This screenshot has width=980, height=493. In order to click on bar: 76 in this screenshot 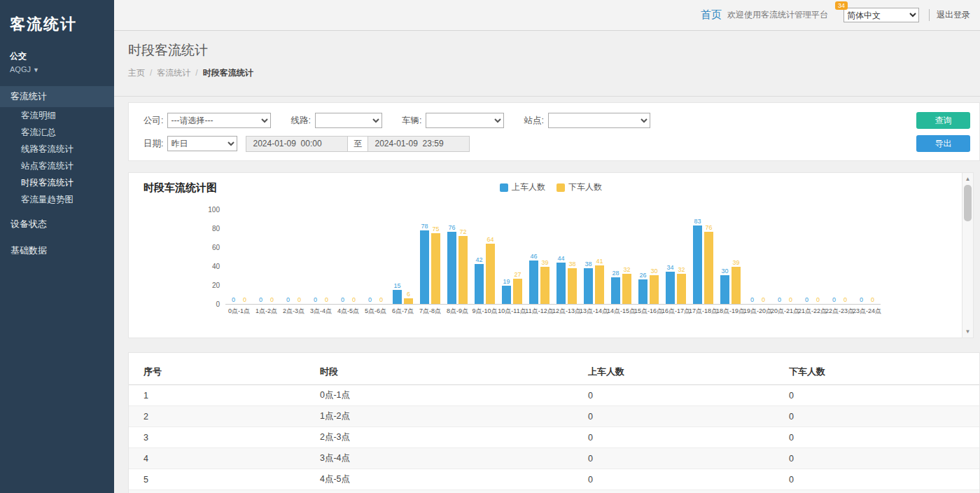, I will do `click(452, 257)`.